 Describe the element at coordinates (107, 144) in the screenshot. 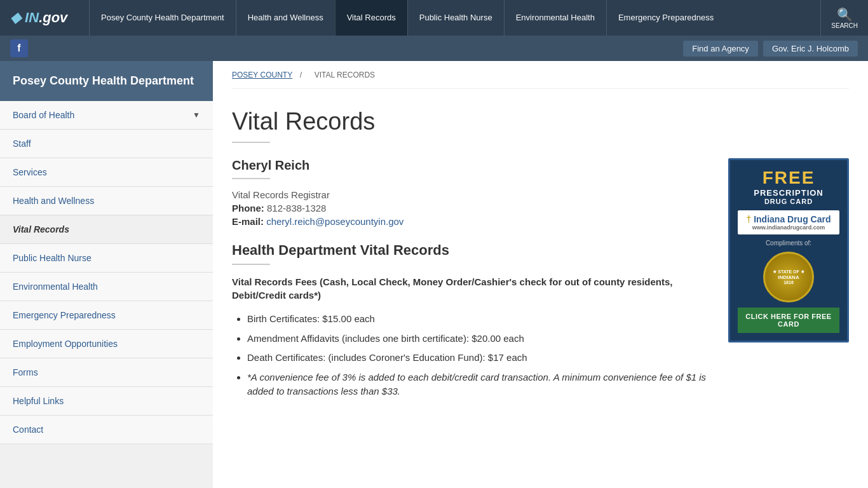

I see `sidebar-item-staff: Staff` at that location.